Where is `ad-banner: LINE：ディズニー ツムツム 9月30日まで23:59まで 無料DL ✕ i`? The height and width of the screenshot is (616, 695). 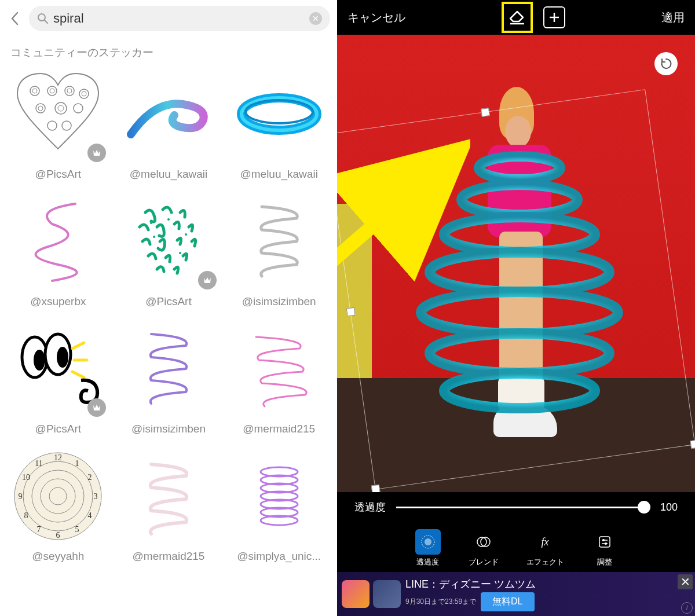
ad-banner: LINE：ディズニー ツムツム 9月30日まで23:59まで 無料DL ✕ i is located at coordinates (516, 594).